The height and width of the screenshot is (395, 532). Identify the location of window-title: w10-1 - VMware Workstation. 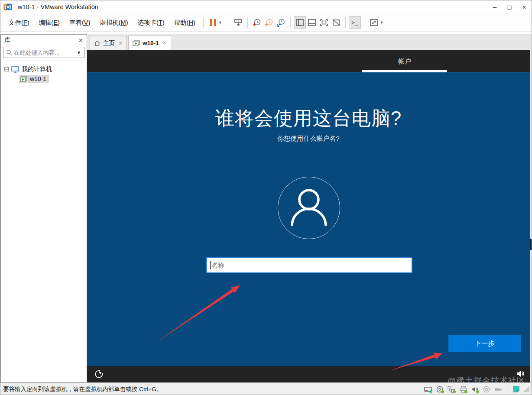
(58, 7).